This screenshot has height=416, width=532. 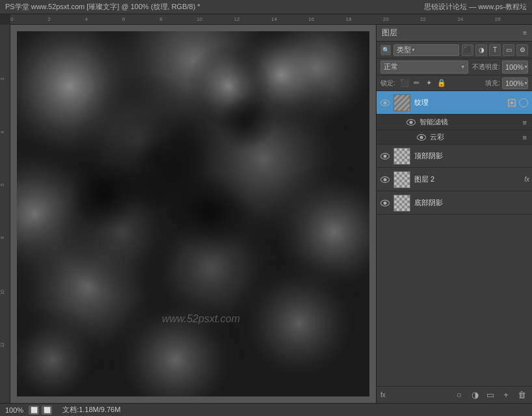 I want to click on layer-name-bottom-shadow: 底部阴影, so click(x=472, y=203).